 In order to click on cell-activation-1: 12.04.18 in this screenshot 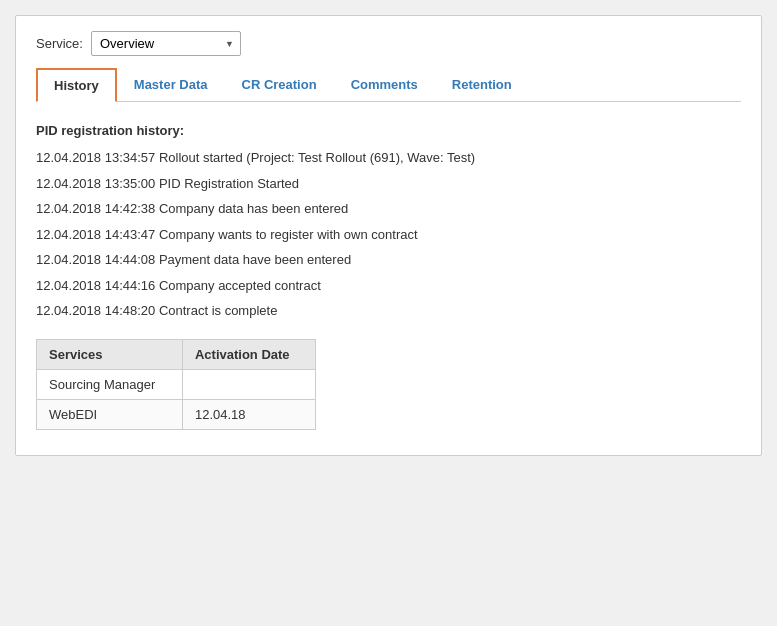, I will do `click(248, 414)`.